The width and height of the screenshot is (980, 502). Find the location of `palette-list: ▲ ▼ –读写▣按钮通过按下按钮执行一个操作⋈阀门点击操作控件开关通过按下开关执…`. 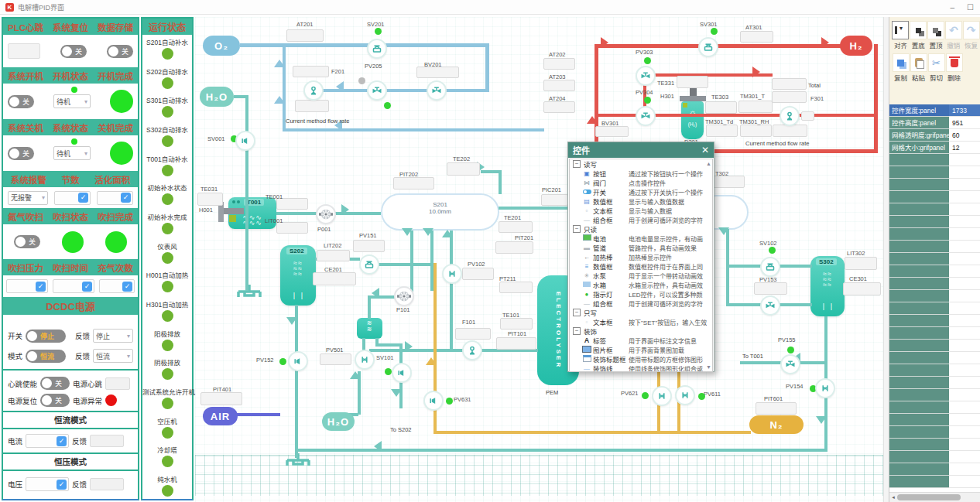

palette-list: ▲ ▼ –读写▣按钮通过按下按钮执行一个操作⋈阀门点击操作控件开关通过按下开关执… is located at coordinates (641, 265).